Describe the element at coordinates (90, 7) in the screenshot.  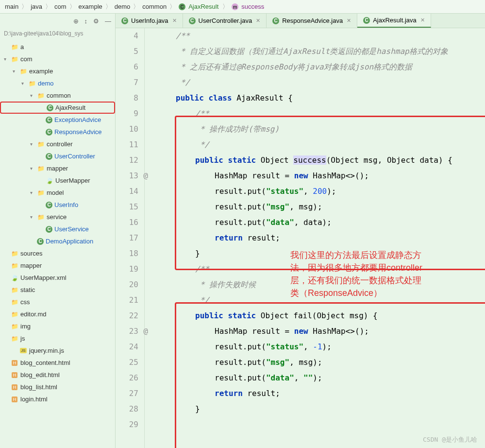
I see `breadcrumb-item: example` at that location.